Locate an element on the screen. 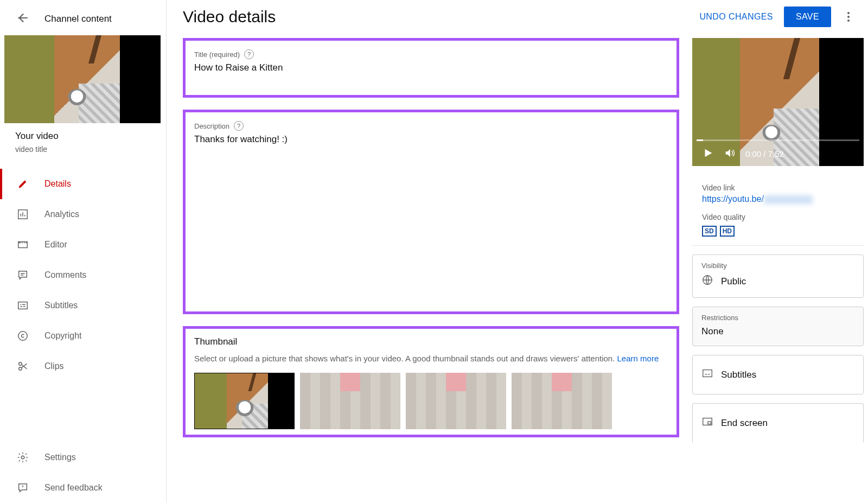 The width and height of the screenshot is (868, 503). visibility-value: Public is located at coordinates (733, 282).